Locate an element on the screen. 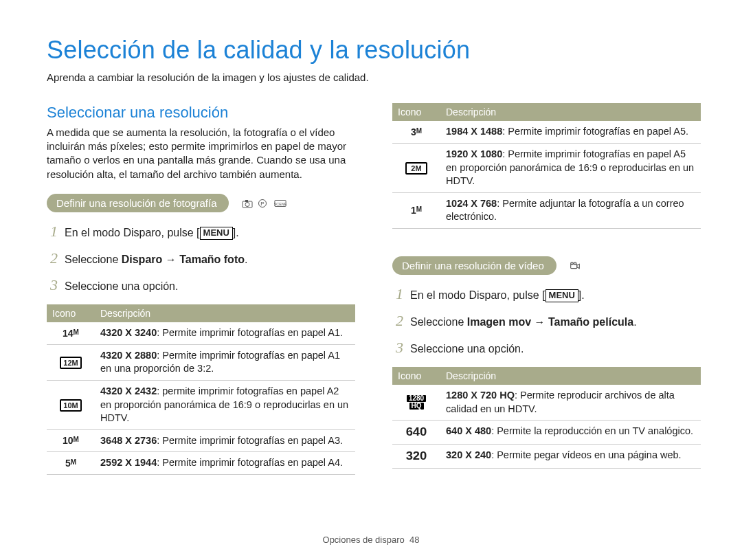  subsection-header-row-video: Definir una resolución de vídeo is located at coordinates (547, 266).